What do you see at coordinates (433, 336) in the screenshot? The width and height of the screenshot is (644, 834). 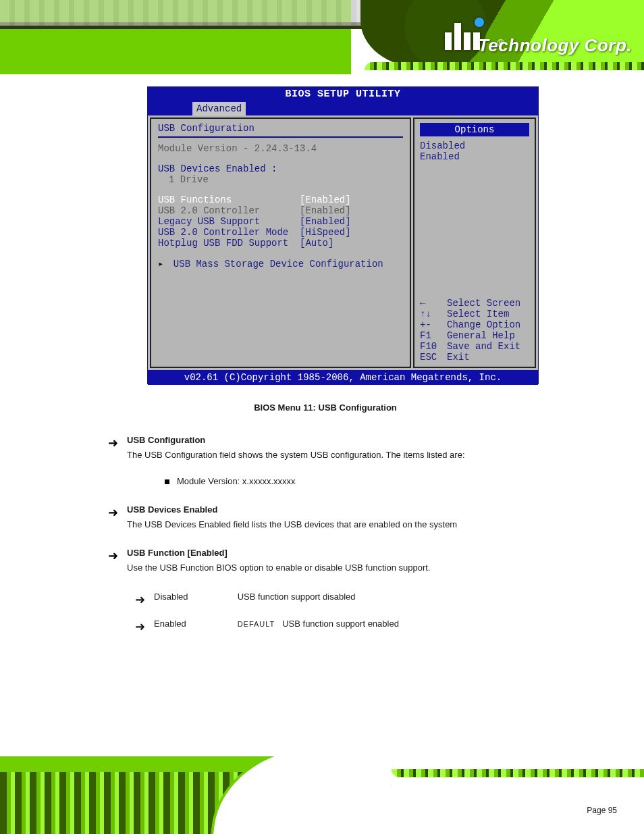 I see `hint-key: F1` at bounding box center [433, 336].